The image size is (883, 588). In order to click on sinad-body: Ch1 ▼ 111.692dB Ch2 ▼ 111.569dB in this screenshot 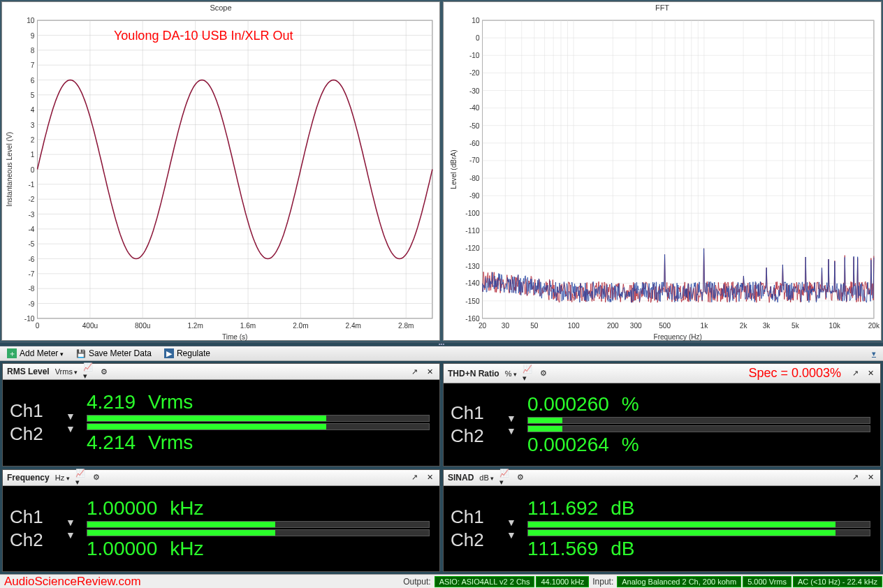, I will do `click(662, 529)`.